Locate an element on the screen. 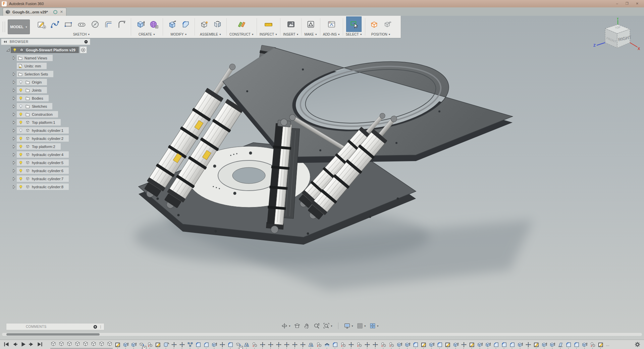  construct-plane-icon is located at coordinates (241, 24).